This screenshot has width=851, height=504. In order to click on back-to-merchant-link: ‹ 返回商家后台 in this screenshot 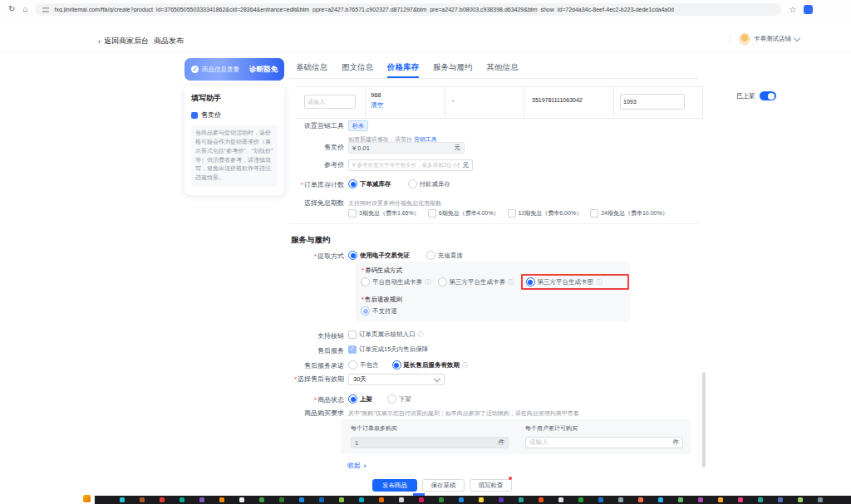, I will do `click(123, 42)`.